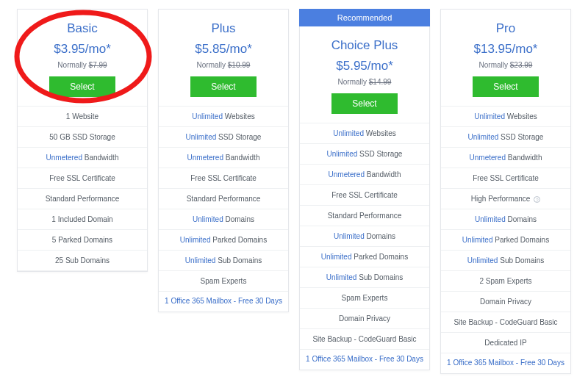 The image size is (588, 385). What do you see at coordinates (82, 137) in the screenshot?
I see `feature-text: 50 GB SSD Storage` at bounding box center [82, 137].